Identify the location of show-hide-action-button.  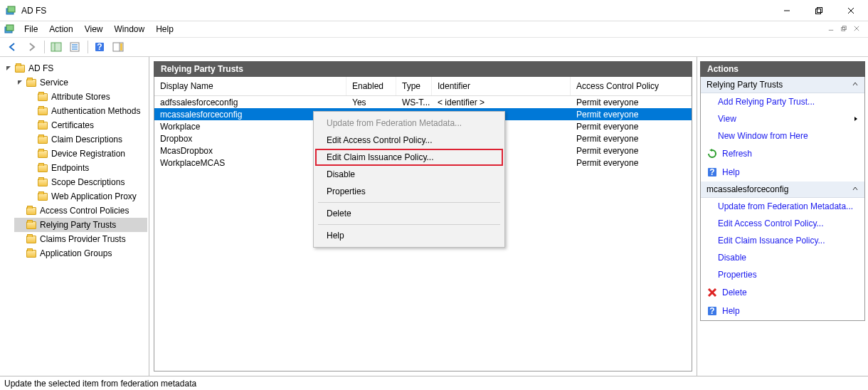
(118, 47).